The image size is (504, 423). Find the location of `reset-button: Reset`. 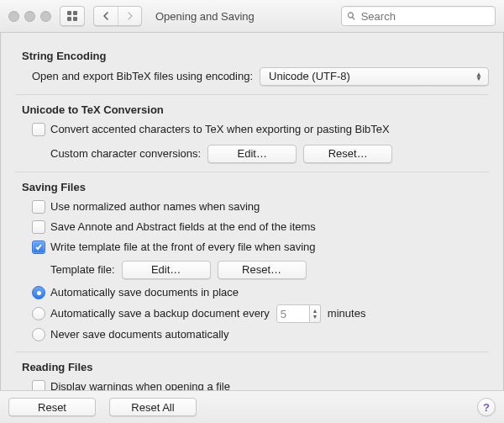

reset-button: Reset is located at coordinates (52, 407).